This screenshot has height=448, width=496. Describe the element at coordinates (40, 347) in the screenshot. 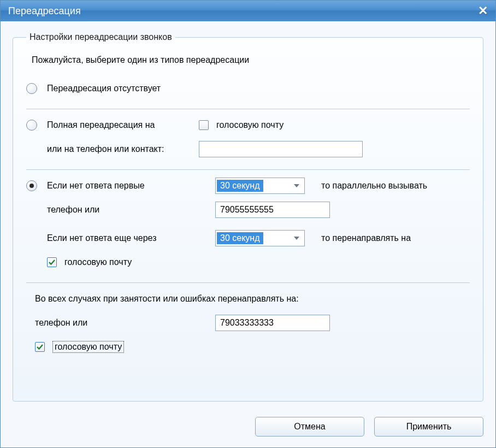

I see `checkbox-busy-voicemail` at that location.